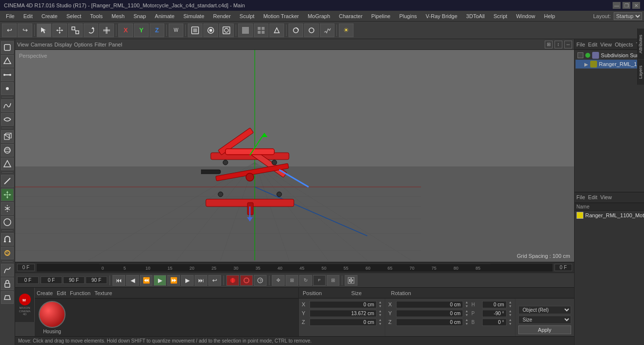  I want to click on menu-mesh: Mesh, so click(118, 16).